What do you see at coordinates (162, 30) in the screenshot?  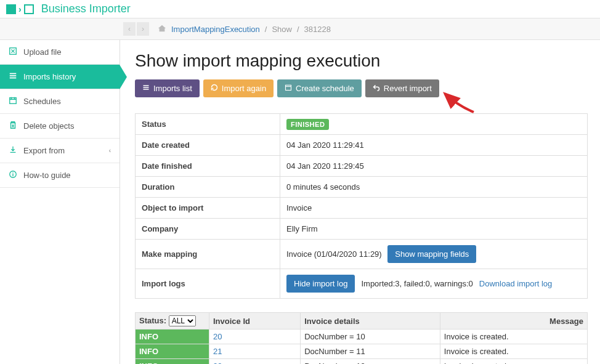 I see `home-icon` at bounding box center [162, 30].